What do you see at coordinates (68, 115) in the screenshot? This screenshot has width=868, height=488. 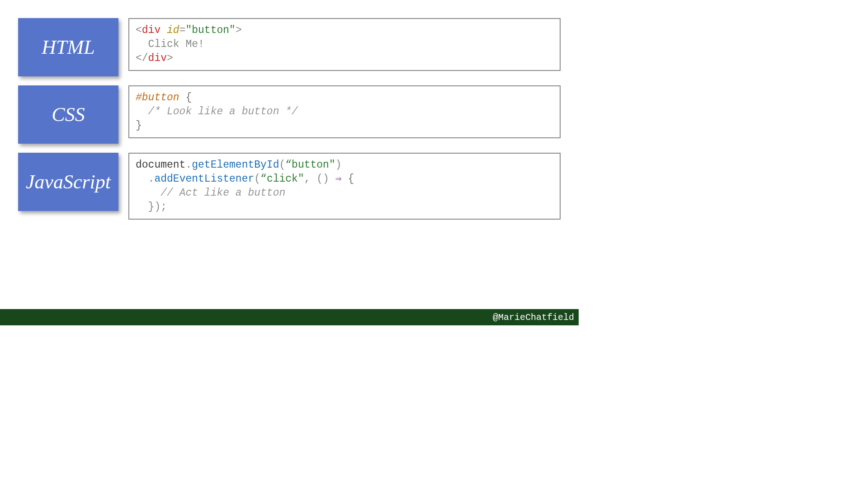 I see `label-css: CSS` at bounding box center [68, 115].